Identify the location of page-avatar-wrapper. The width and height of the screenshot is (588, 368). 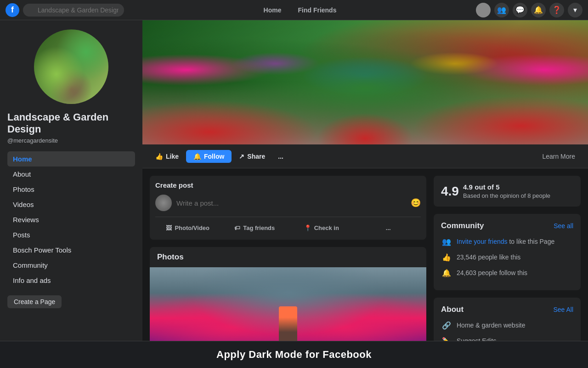
(71, 67).